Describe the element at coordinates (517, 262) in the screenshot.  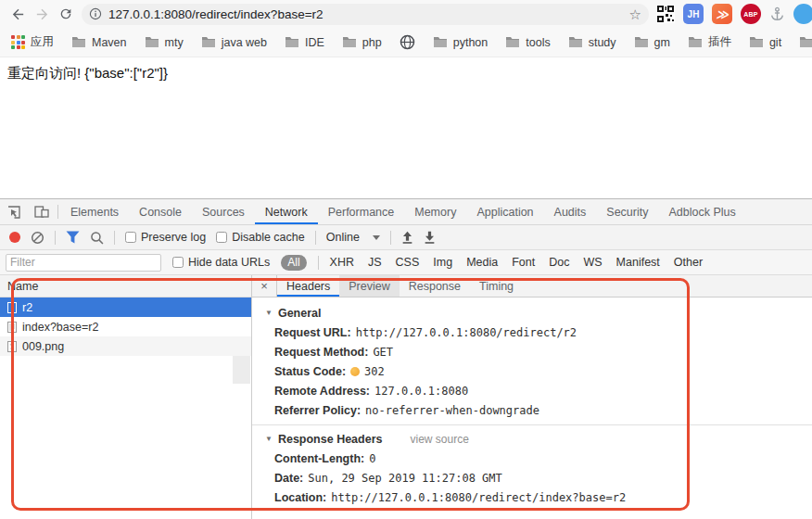
I see `filter-type-list: XHR JS CSS Img Media Font Doc WS Manifes…` at that location.